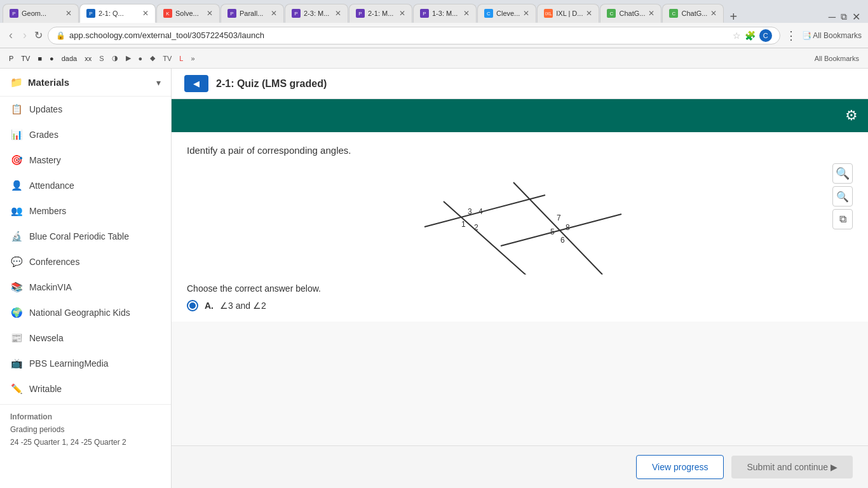  Describe the element at coordinates (85, 83) in the screenshot. I see `sidebar-header: 📁 Materials ▾` at that location.